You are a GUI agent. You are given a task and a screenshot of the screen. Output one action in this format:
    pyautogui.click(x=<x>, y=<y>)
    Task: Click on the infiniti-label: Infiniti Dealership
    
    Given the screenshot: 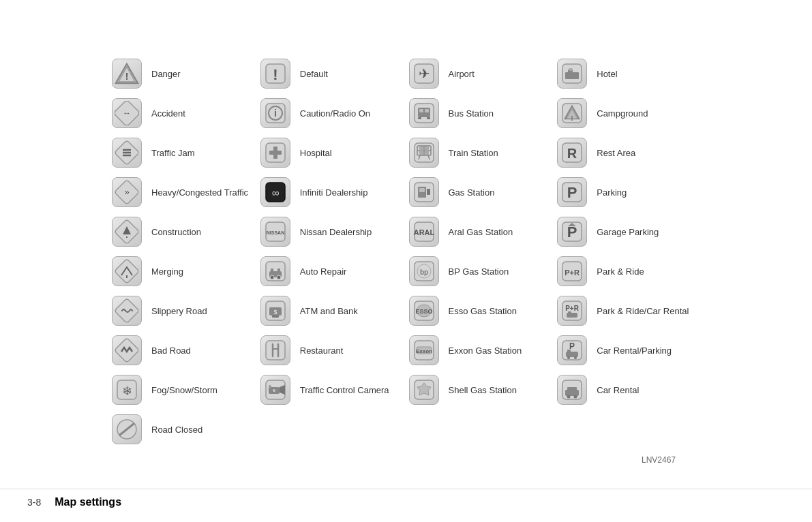 What is the action you would take?
    pyautogui.click(x=334, y=192)
    